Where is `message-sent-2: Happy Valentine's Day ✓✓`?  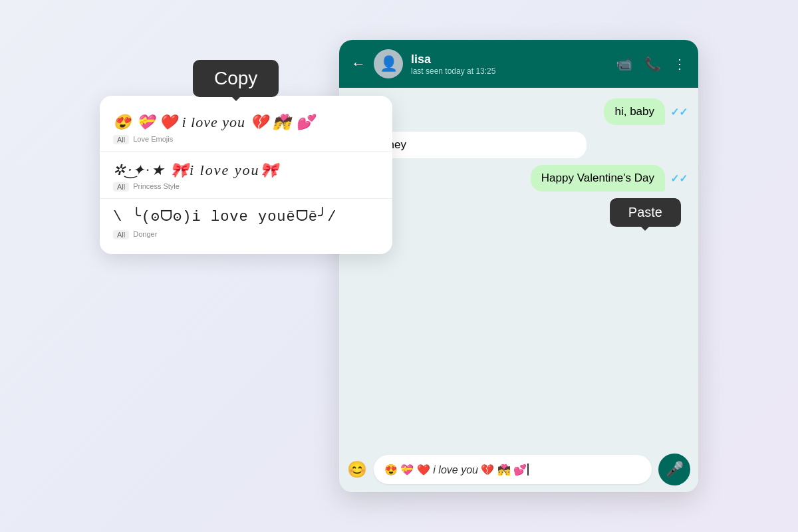
message-sent-2: Happy Valentine's Day ✓✓ is located at coordinates (519, 178).